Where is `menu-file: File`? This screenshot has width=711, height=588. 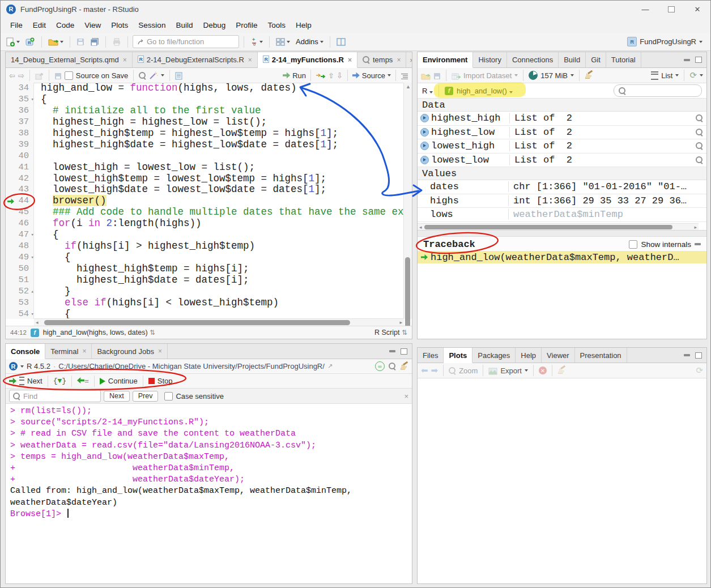
menu-file: File is located at coordinates (16, 25).